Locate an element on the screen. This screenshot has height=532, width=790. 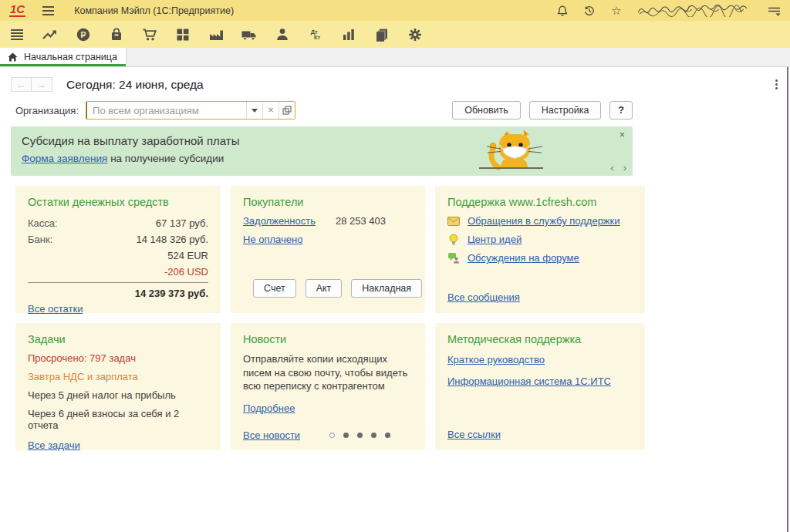
window-title: Компания Мэйпл (1С:Предприятие) is located at coordinates (154, 11).